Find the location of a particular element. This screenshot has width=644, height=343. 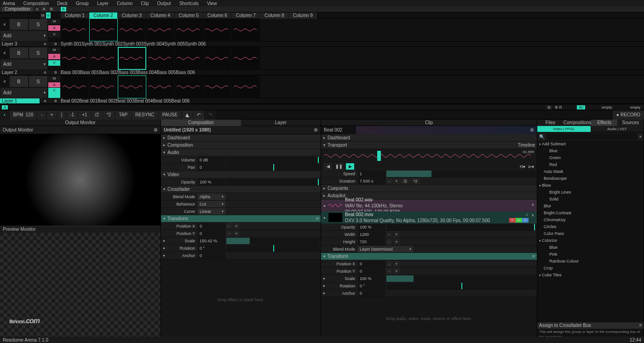

record-button: ● RECORD is located at coordinates (628, 115).